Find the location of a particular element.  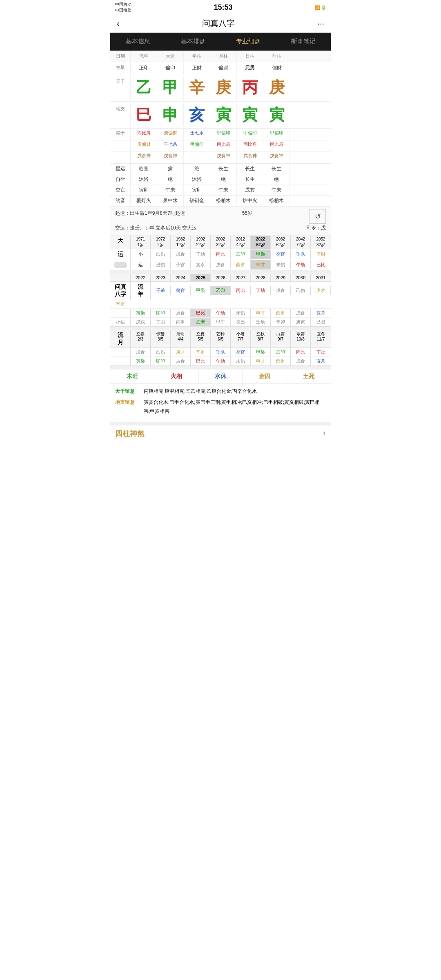

xy3-6: 午未 is located at coordinates (277, 190).